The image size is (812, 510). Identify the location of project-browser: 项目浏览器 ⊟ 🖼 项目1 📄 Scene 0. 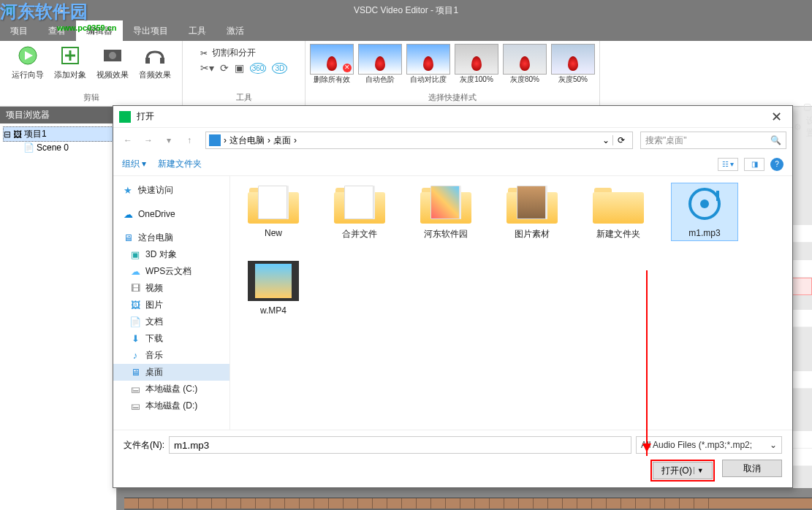
(58, 308).